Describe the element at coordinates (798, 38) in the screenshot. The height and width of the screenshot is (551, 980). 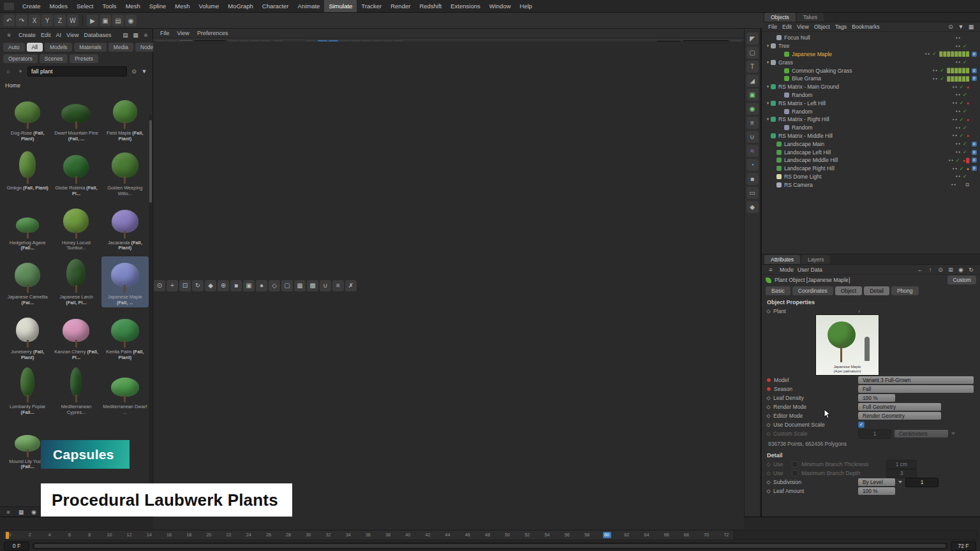
I see `object-label: Focus Null` at that location.